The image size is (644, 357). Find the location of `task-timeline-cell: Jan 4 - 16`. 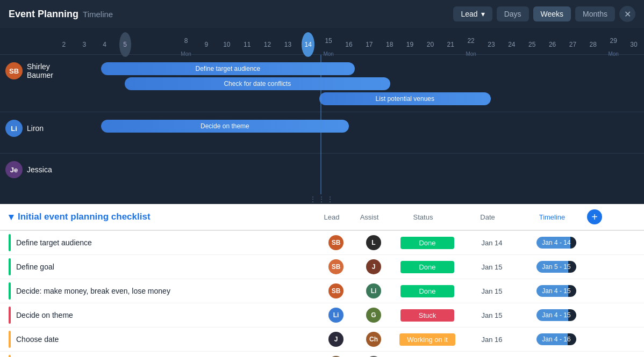

task-timeline-cell: Jan 4 - 16 is located at coordinates (556, 339).